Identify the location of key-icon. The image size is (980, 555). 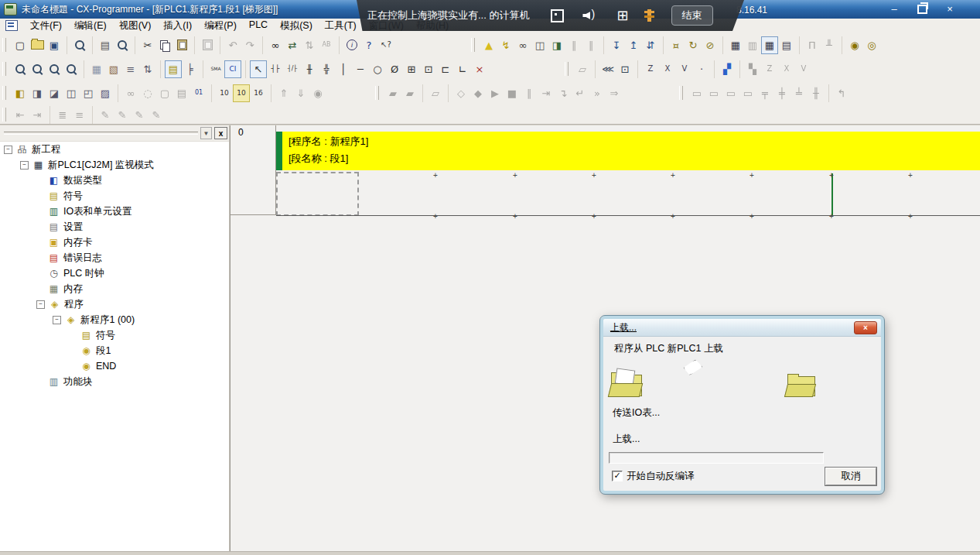
(650, 15).